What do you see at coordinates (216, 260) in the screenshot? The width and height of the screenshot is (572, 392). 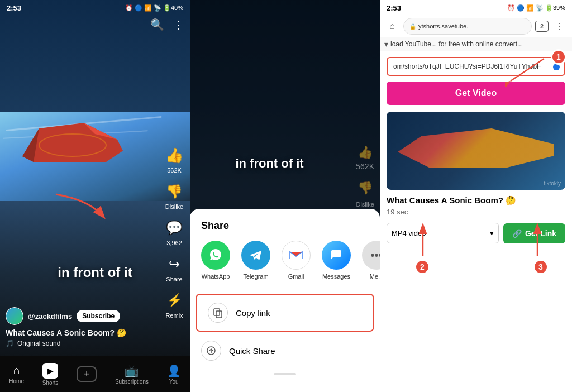 I see `share-whatsapp: WhatsApp` at bounding box center [216, 260].